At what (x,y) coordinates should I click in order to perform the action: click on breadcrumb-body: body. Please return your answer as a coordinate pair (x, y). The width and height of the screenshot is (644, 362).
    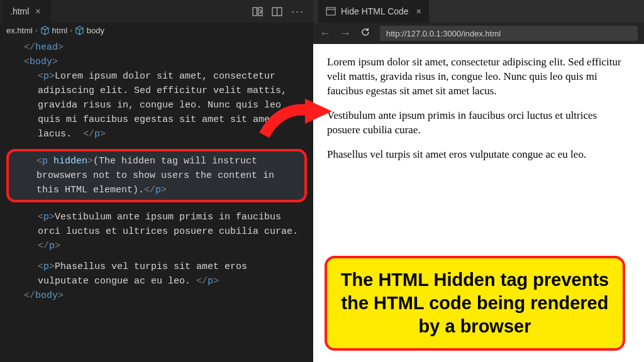
    Looking at the image, I should click on (89, 30).